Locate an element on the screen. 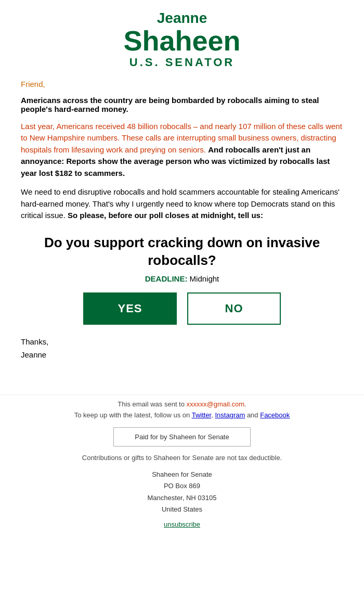 The height and width of the screenshot is (599, 364). social-prefix: To keep up with the latest, follow us on is located at coordinates (133, 415).